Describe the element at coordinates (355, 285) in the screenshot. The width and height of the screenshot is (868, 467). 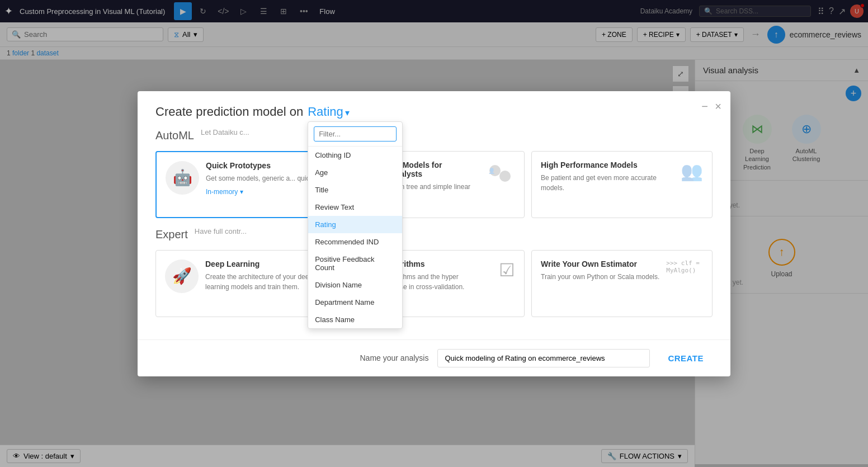
I see `dropdown-item-division-name: Division Name` at that location.